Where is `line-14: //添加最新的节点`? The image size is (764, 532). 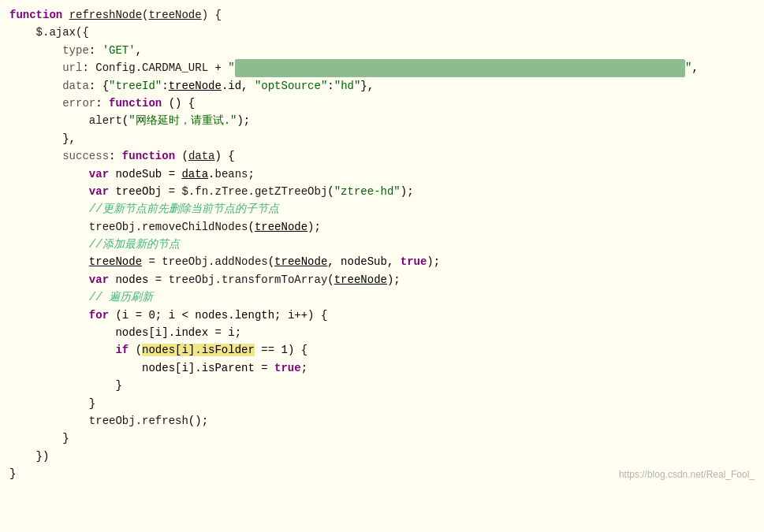
line-14: //添加最新的节点 is located at coordinates (382, 244).